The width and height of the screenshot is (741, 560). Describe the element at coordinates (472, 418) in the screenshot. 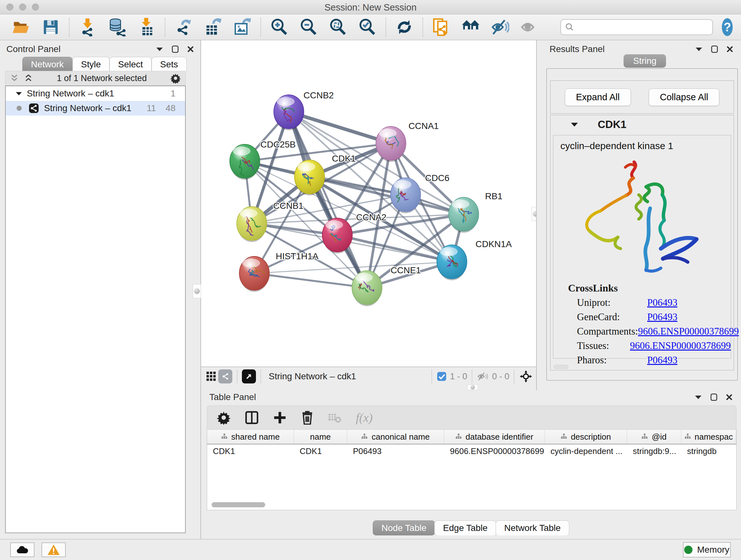

I see `table-toolbar: f(x)` at that location.